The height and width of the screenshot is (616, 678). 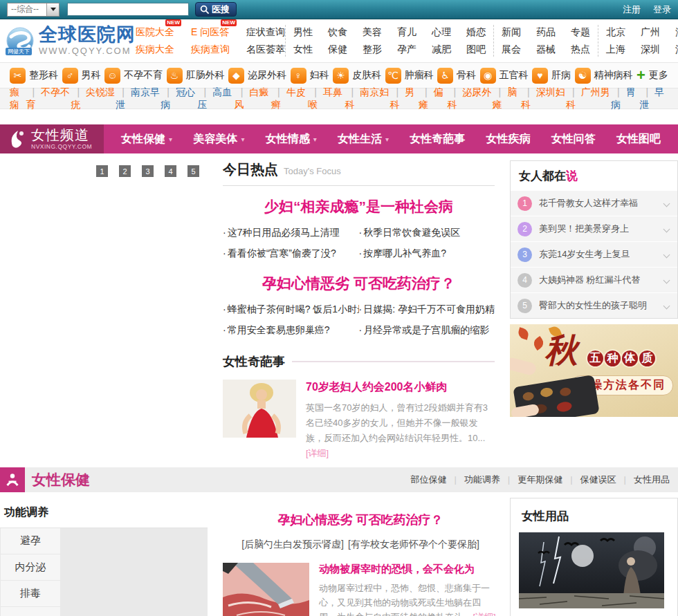 I want to click on care-tab: 内分泌, so click(x=30, y=568).